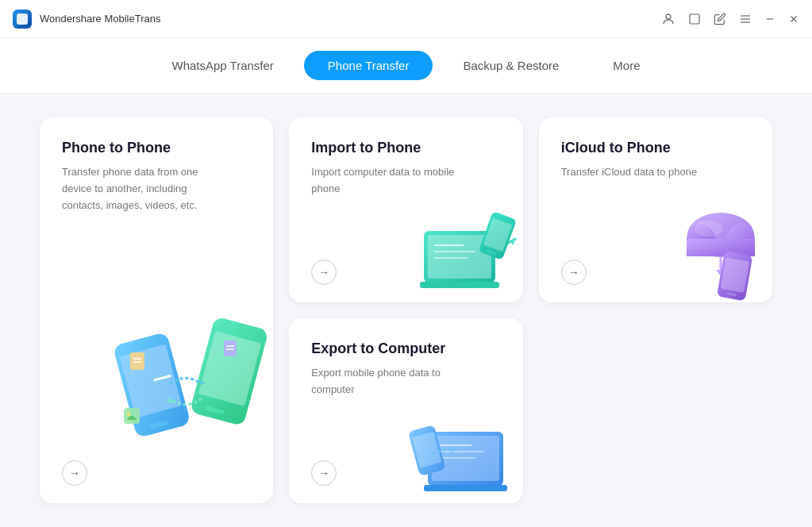 The width and height of the screenshot is (812, 527). Describe the element at coordinates (656, 148) in the screenshot. I see `card-icloud-title: iCloud to Phone` at that location.